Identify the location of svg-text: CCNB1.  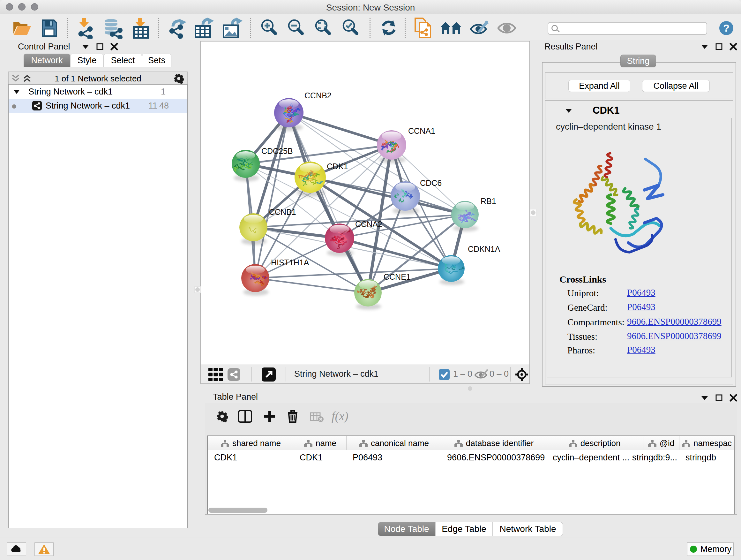
(283, 212).